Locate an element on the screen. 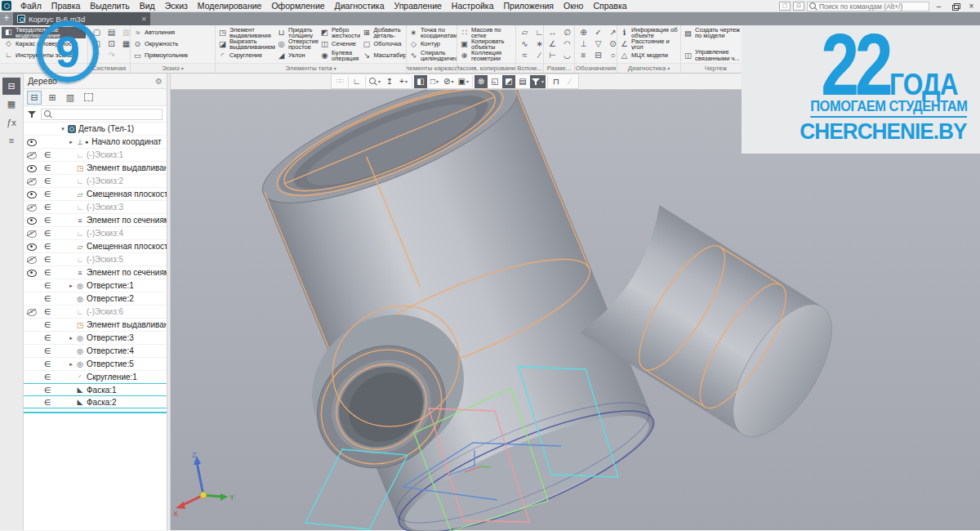 This screenshot has height=531, width=980. tree-item-15: ∈∟(-)Эскиз:6 is located at coordinates (95, 312).